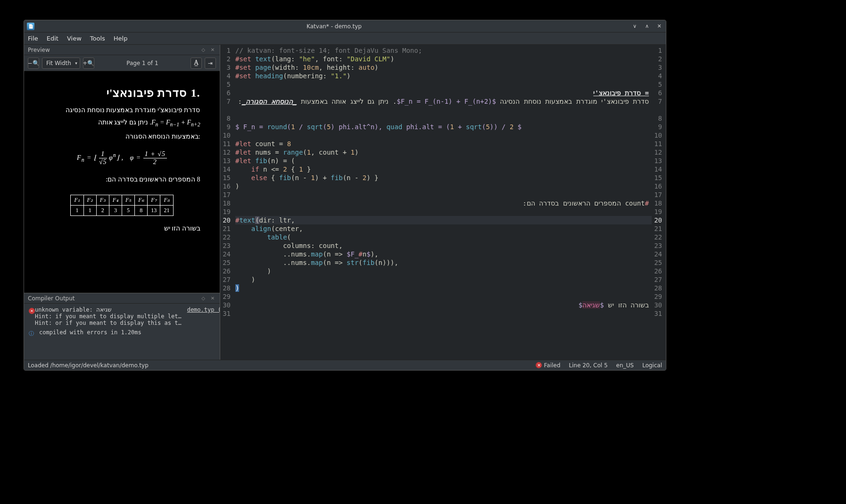 This screenshot has height=504, width=846. I want to click on preview-area: .1 סדרת פיבונאצ'י סדרת פיבונאצ'י מוגדרת …, so click(122, 182).